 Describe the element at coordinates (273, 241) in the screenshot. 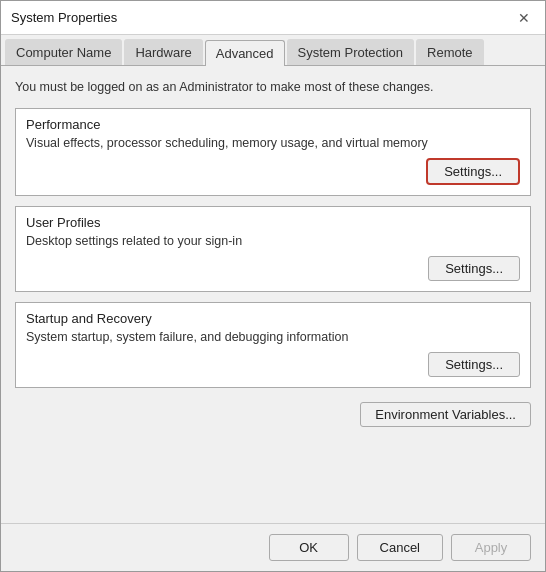

I see `user-profiles-desc: Desktop settings related to your sign-in` at that location.